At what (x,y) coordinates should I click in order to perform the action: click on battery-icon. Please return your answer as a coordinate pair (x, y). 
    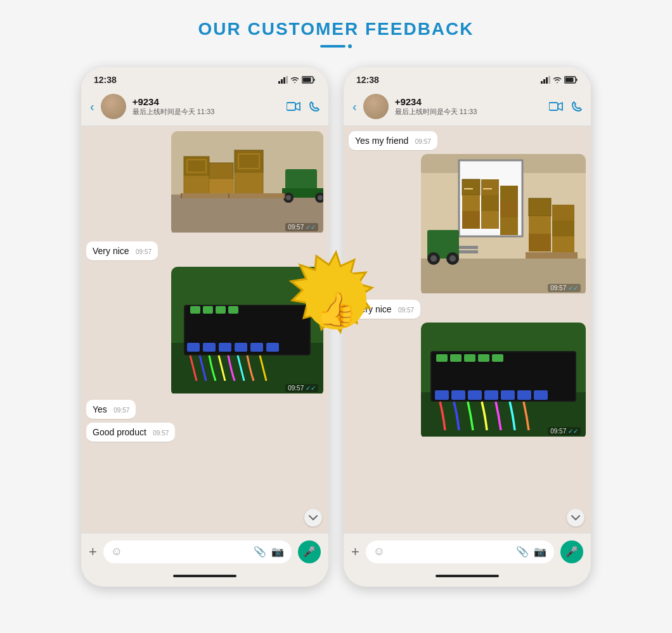
    Looking at the image, I should click on (309, 80).